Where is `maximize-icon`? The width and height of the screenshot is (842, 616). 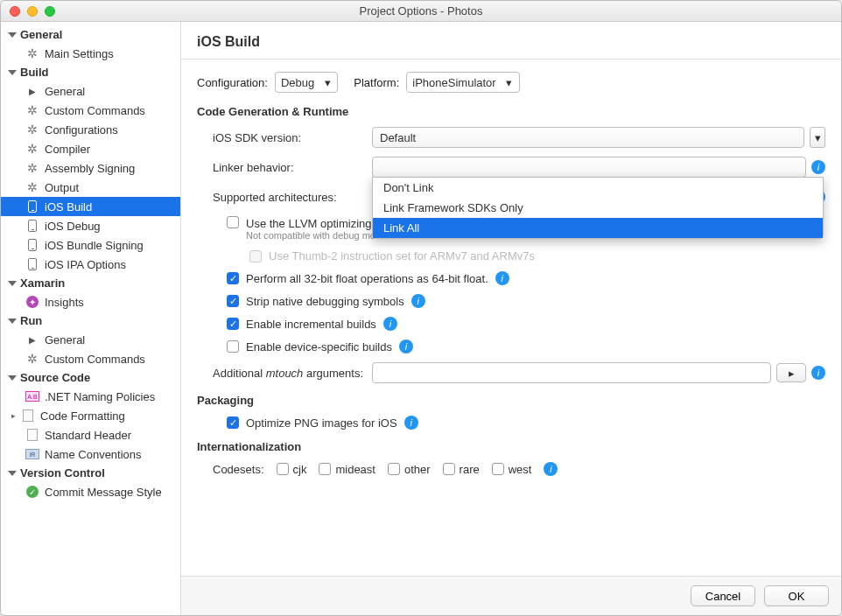
maximize-icon is located at coordinates (50, 11).